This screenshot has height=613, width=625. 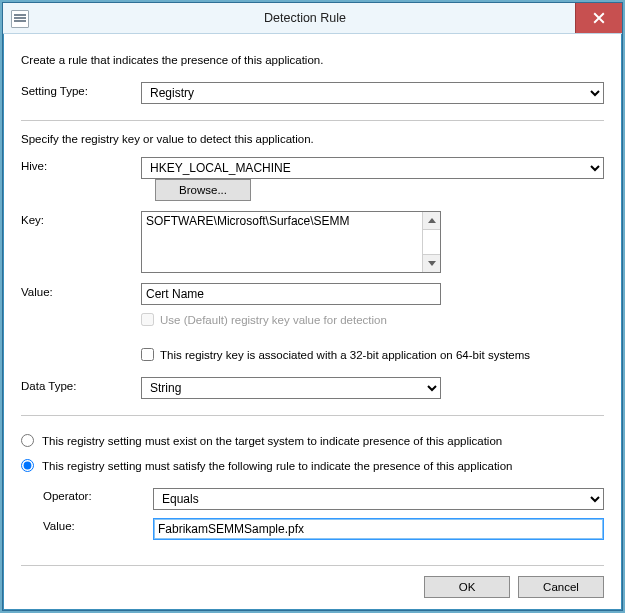 What do you see at coordinates (312, 139) in the screenshot?
I see `registry-section-desc: Specify the registry key or value to det…` at bounding box center [312, 139].